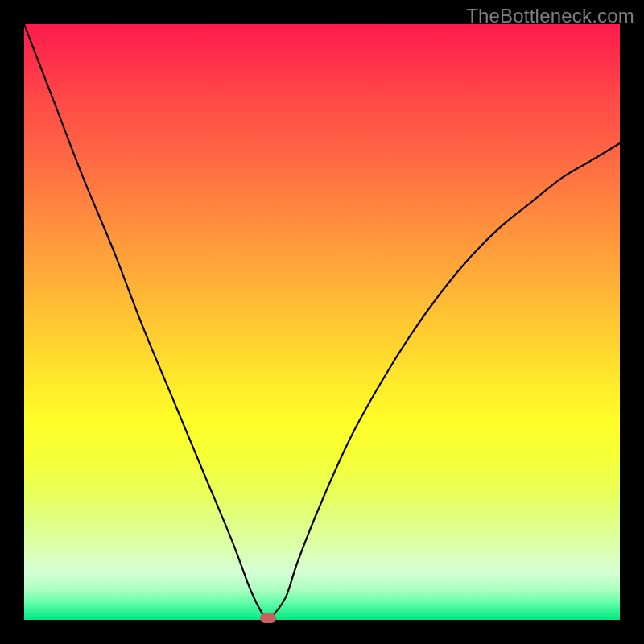 The width and height of the screenshot is (644, 644). Describe the element at coordinates (551, 16) in the screenshot. I see `watermark-text: TheBottleneck.com` at that location.